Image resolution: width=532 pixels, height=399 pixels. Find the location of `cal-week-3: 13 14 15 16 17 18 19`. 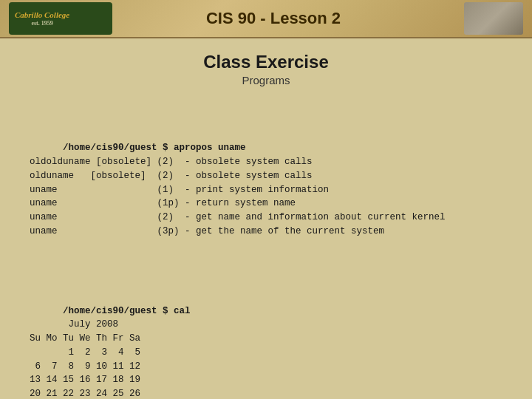

cal-week-3: 13 14 15 16 17 18 19 is located at coordinates (85, 380).